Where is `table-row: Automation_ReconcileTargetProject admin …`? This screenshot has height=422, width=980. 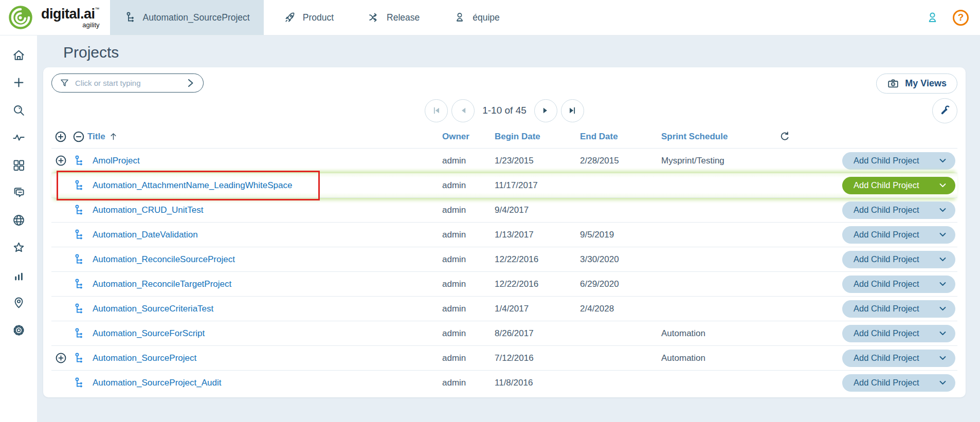
table-row: Automation_ReconcileTargetProject admin … is located at coordinates (504, 284).